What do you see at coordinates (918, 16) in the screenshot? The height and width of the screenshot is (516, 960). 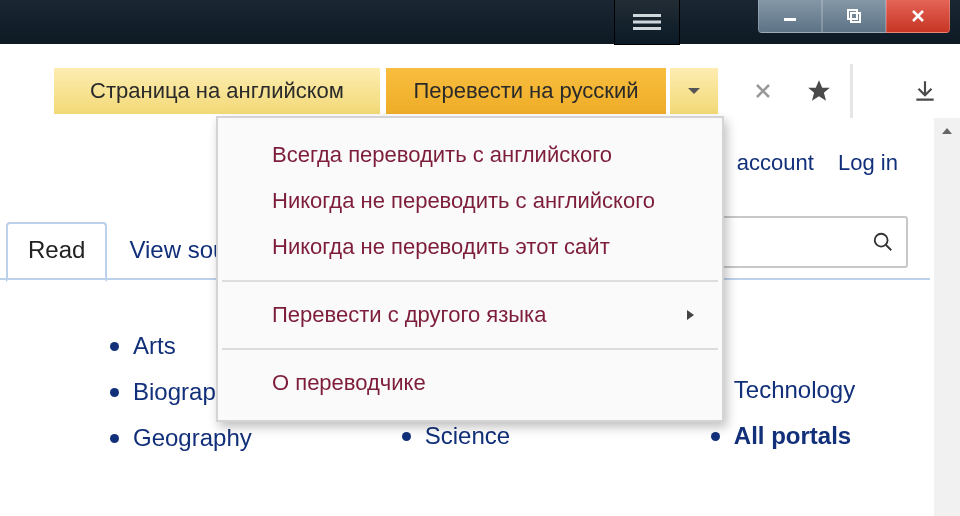 I see `close-button` at bounding box center [918, 16].